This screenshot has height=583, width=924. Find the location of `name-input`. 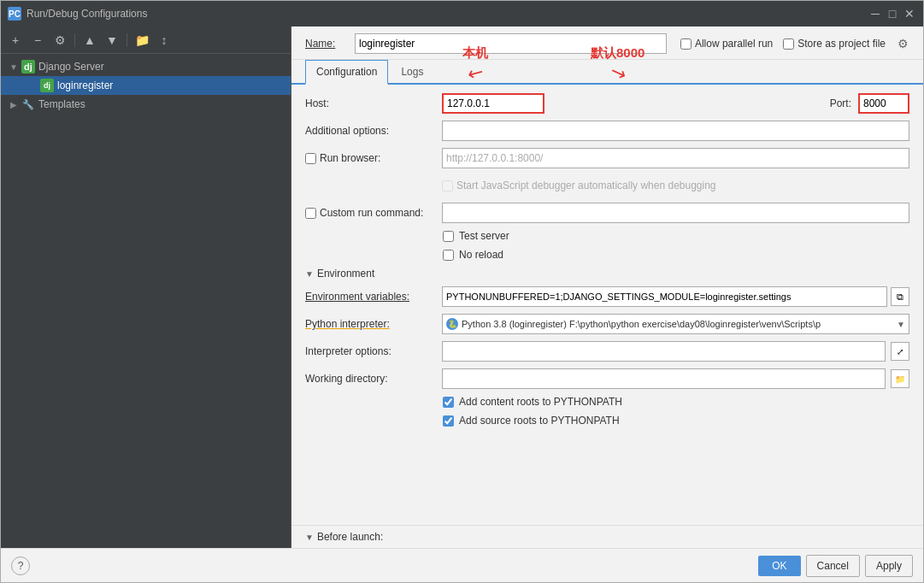

name-input is located at coordinates (511, 44).